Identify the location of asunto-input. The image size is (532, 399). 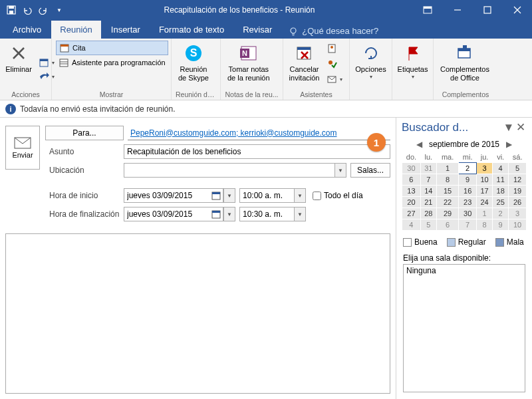
(257, 152).